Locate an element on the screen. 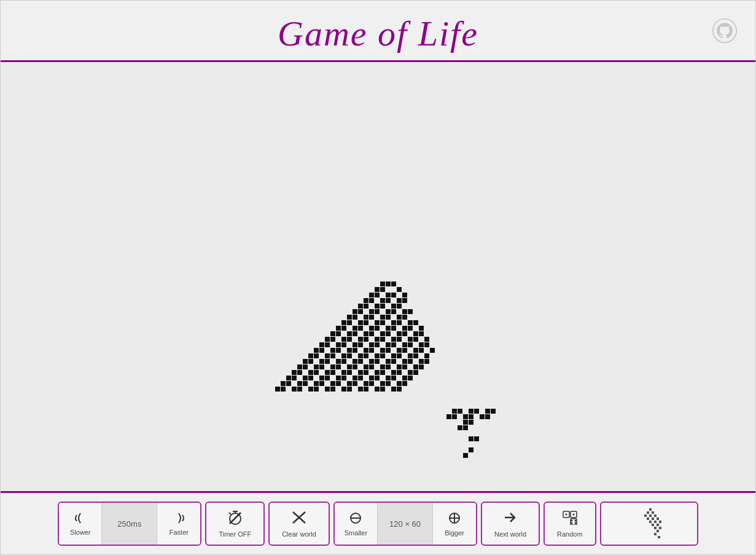 Image resolution: width=756 pixels, height=555 pixels. toolbar: Slower 250ms Faster is located at coordinates (378, 524).